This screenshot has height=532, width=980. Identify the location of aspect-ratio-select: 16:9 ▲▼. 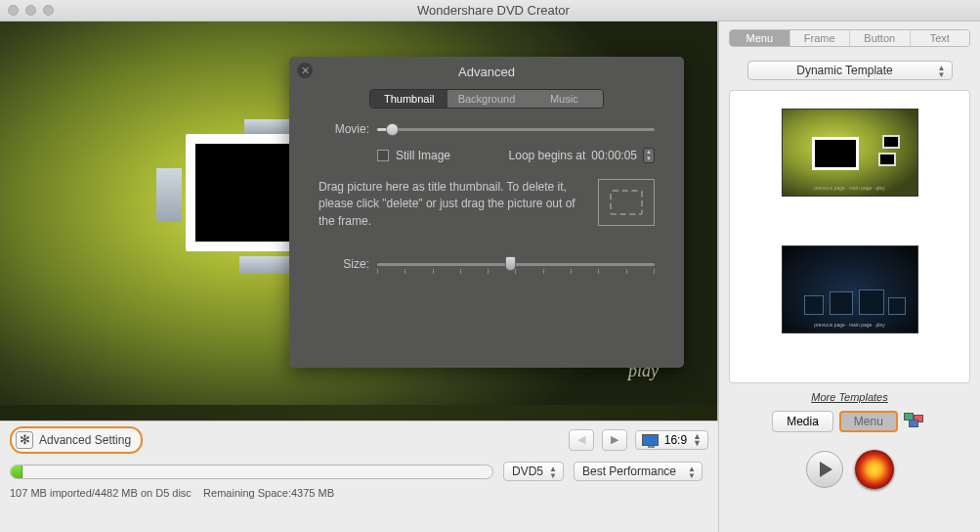
(672, 440).